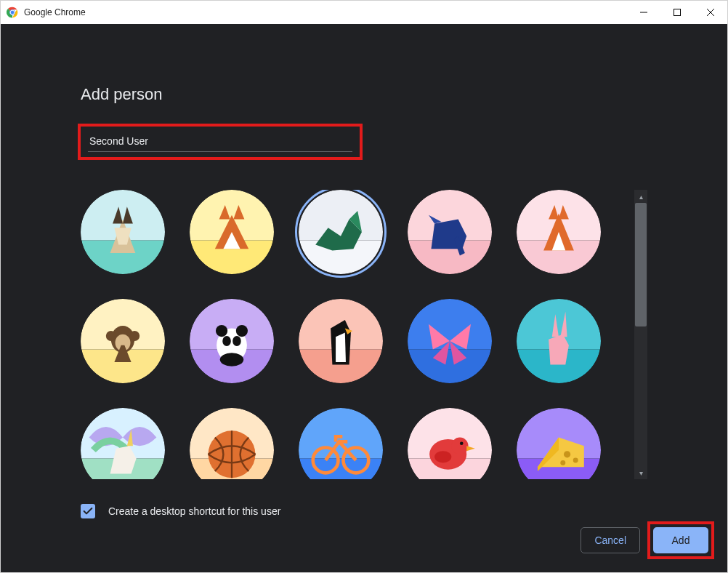 This screenshot has height=573, width=728. What do you see at coordinates (88, 511) in the screenshot?
I see `desktop-shortcut-checkbox` at bounding box center [88, 511].